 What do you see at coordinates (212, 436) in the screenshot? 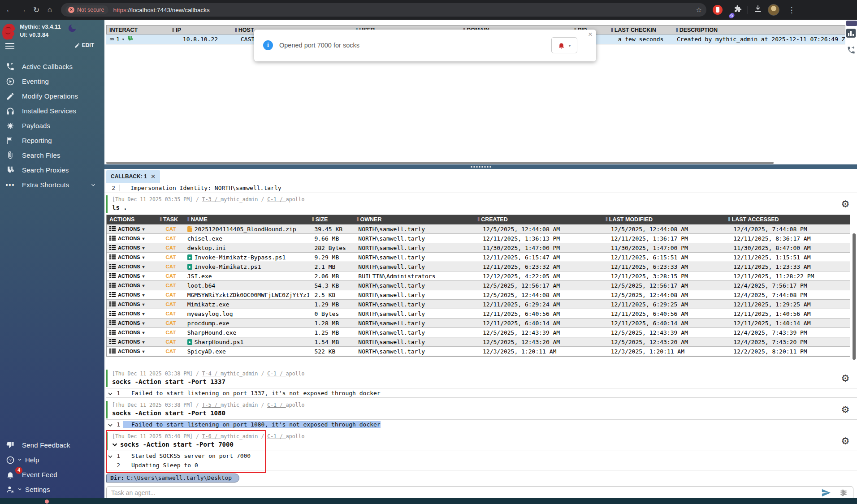
I see `task-id-link: T-6` at bounding box center [212, 436].